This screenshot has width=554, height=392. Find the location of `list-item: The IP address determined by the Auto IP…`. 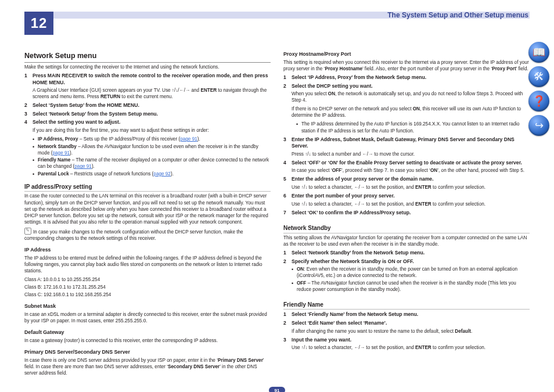

list-item: The IP address determined by the Auto IP… is located at coordinates (413, 127).